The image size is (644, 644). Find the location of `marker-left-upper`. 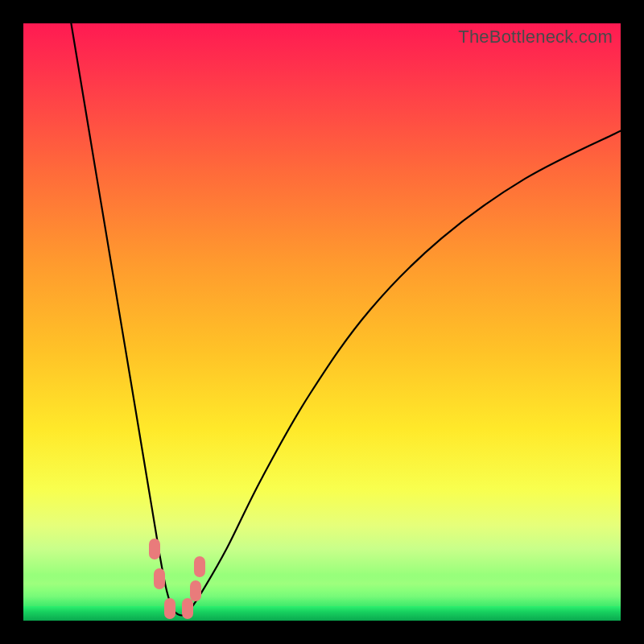

marker-left-upper is located at coordinates (155, 549).